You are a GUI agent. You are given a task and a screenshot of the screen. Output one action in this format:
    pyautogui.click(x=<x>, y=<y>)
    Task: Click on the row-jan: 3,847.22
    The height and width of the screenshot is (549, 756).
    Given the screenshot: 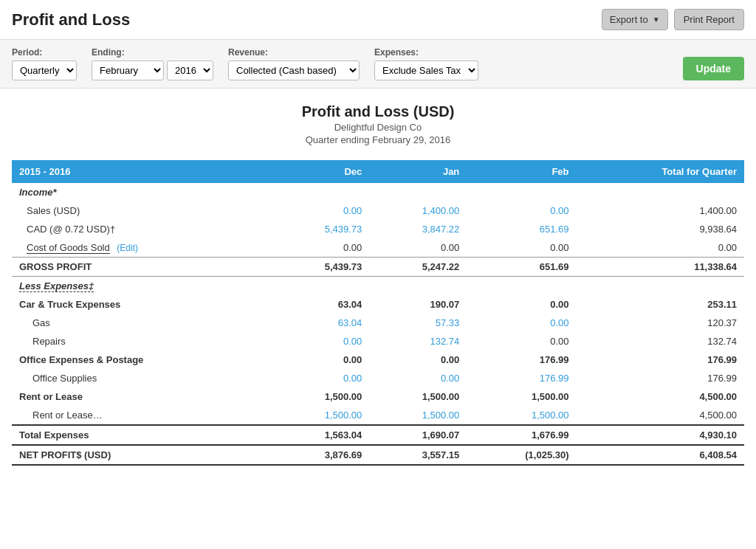 What is the action you would take?
    pyautogui.click(x=418, y=229)
    